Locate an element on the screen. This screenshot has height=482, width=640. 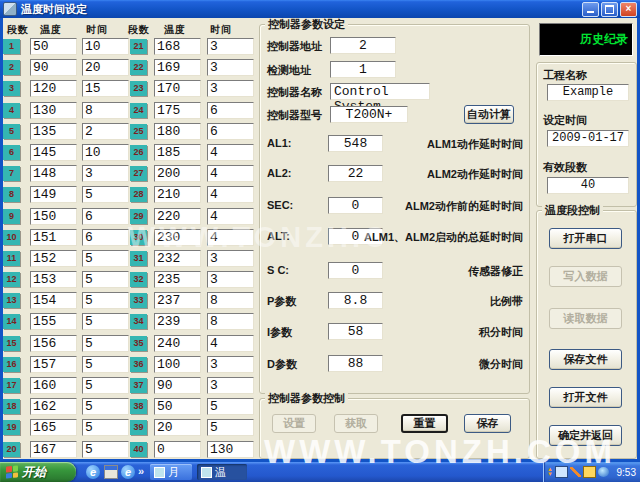
quicklaunch-overflow-chevron: » is located at coordinates (141, 471).